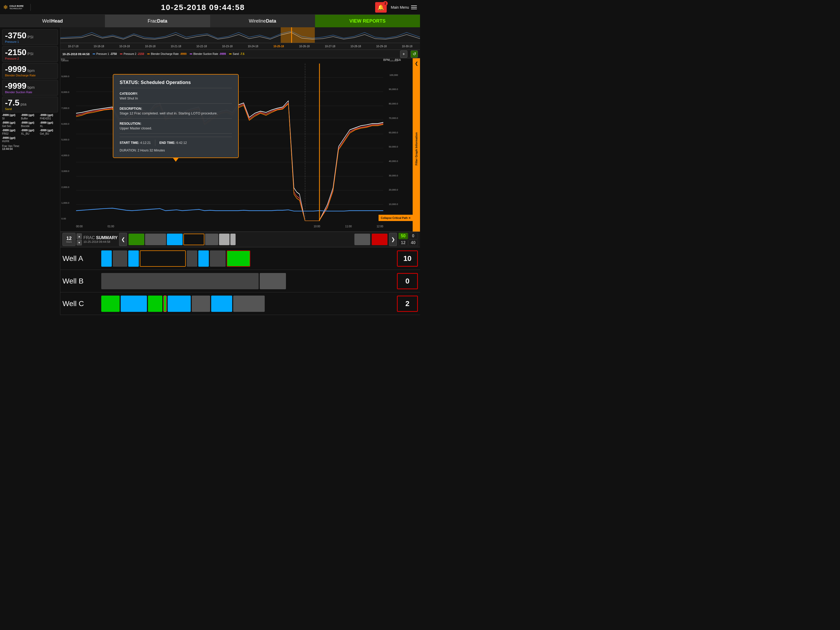 The image size is (840, 630). I want to click on count-row-2: 12 40, so click(408, 243).